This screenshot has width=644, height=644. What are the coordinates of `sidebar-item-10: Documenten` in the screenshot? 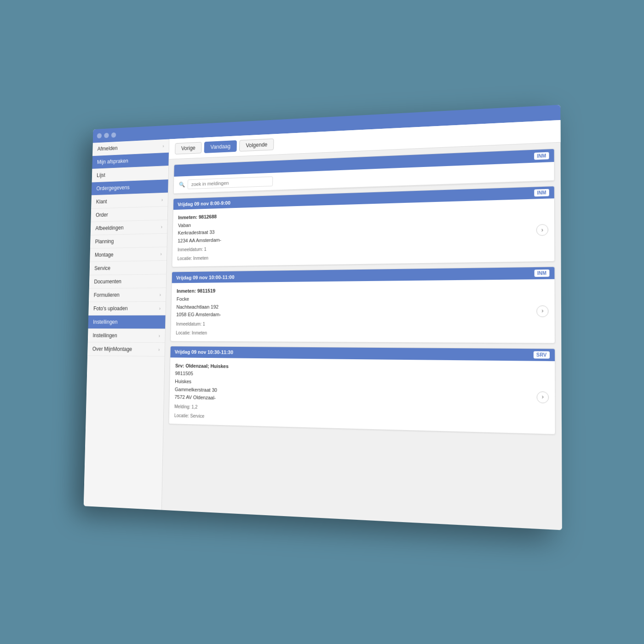 It's located at (128, 282).